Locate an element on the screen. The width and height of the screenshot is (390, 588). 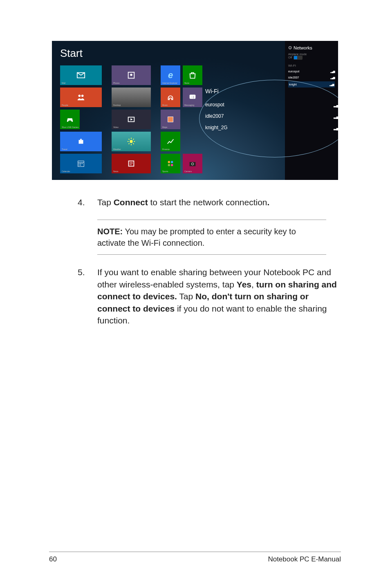
map-icon is located at coordinates (170, 119).